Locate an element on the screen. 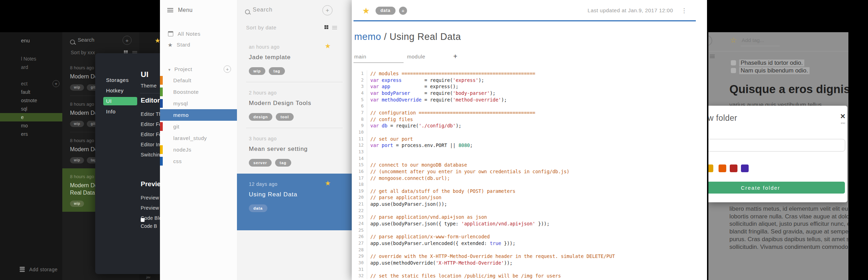 This screenshot has width=868, height=280. dark-search-input: Search is located at coordinates (86, 40).